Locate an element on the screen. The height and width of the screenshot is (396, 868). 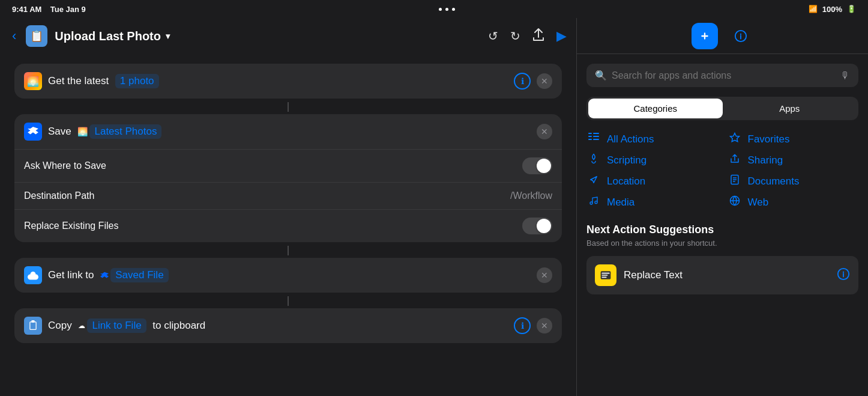
saved-file-token: Saved File is located at coordinates (139, 275).